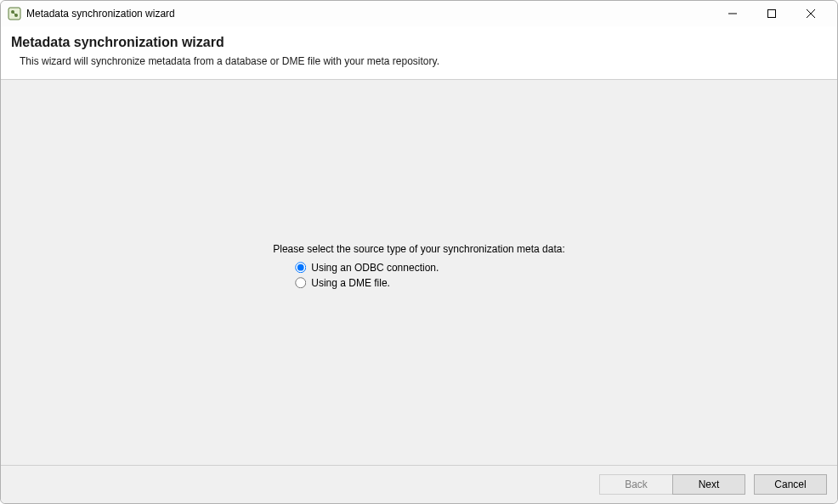  I want to click on nav-button-pair: Back Next, so click(672, 484).